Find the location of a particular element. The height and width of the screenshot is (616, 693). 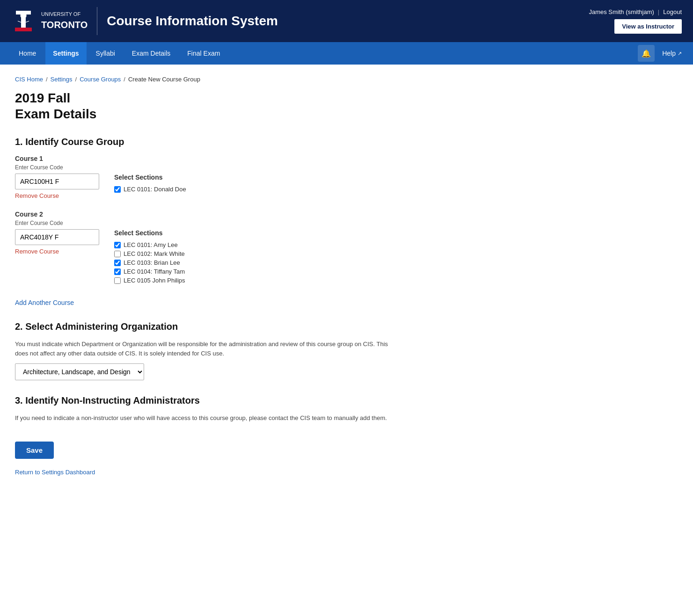

nav-item-settings: Settings is located at coordinates (66, 53).